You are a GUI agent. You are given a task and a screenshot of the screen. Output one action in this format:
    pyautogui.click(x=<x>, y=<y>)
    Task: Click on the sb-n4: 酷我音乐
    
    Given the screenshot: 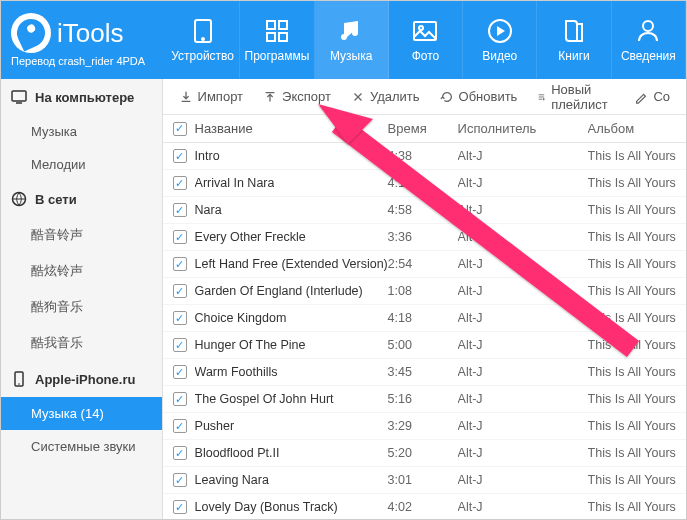 What is the action you would take?
    pyautogui.click(x=82, y=343)
    